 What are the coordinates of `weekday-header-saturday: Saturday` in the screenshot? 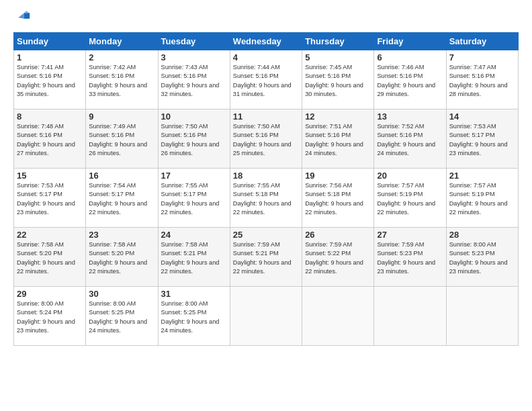 It's located at (482, 42).